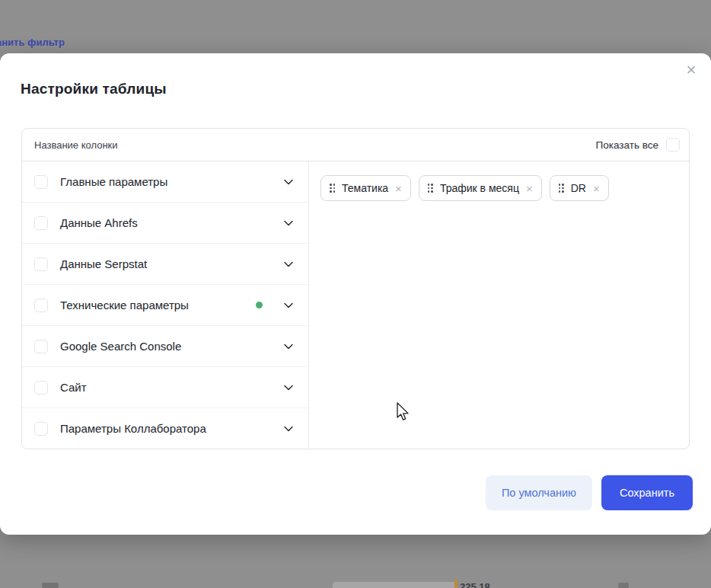 This screenshot has height=588, width=711. What do you see at coordinates (579, 188) in the screenshot?
I see `column-chip-dr: DR ×` at bounding box center [579, 188].